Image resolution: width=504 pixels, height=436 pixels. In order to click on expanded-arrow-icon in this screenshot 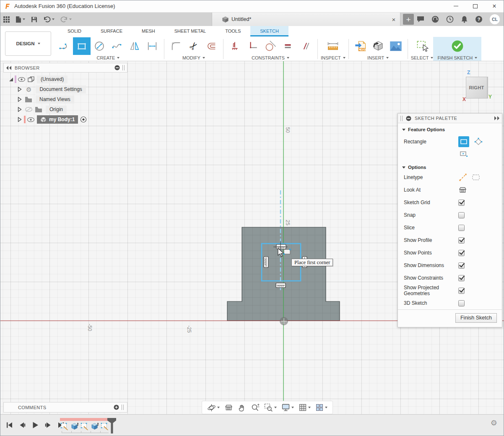, I will do `click(11, 80)`.